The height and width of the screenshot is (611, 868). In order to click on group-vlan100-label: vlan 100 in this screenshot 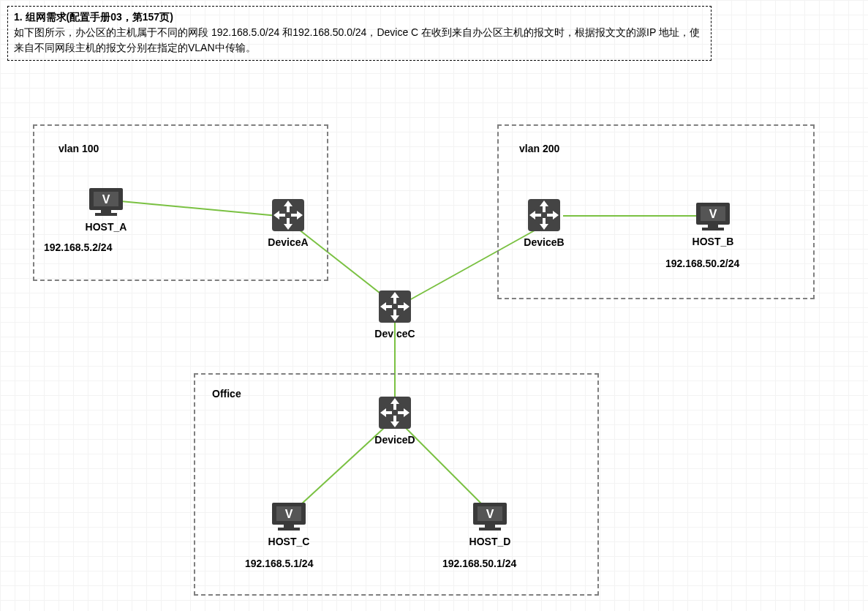, I will do `click(79, 149)`.